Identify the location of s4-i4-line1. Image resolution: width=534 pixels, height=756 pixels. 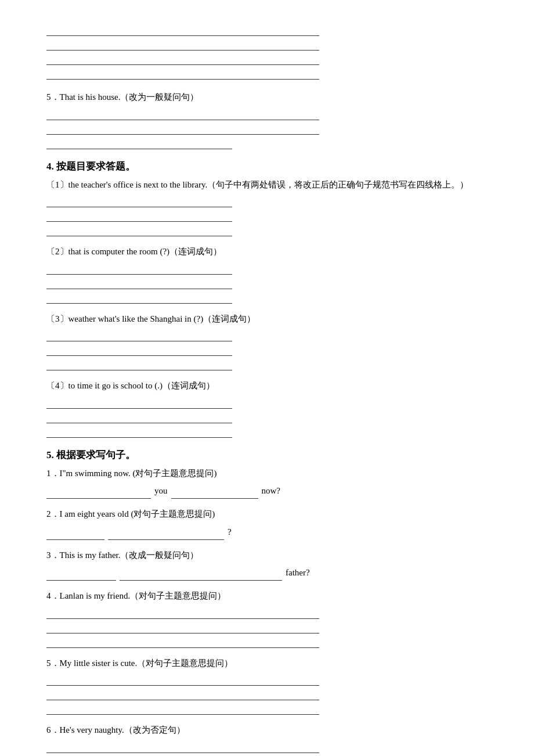
(139, 402).